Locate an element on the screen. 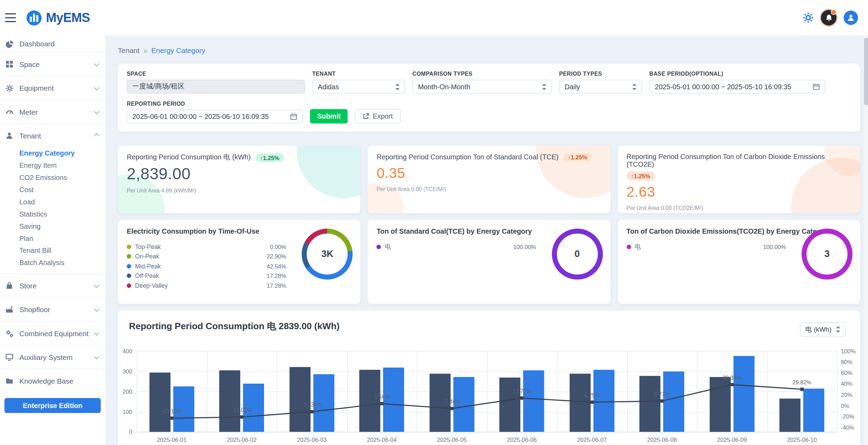  left-axis-tick: 300 is located at coordinates (125, 371).